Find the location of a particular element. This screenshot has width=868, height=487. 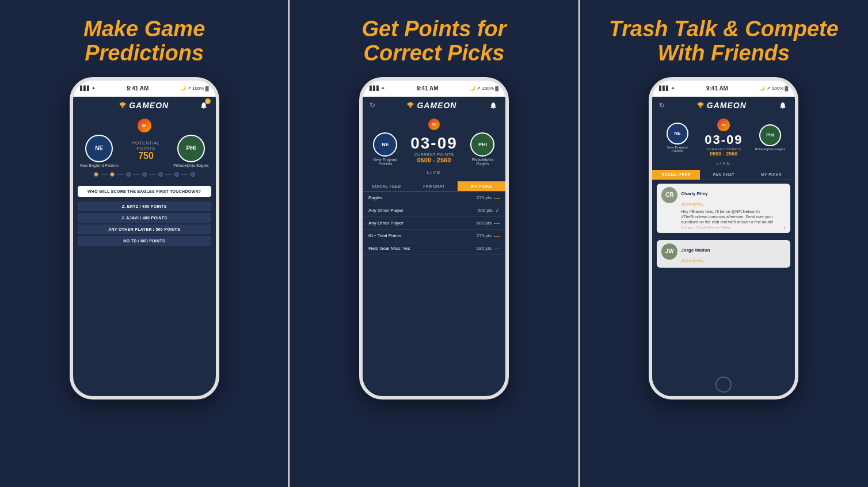

pick-pts-4: 270 pts — is located at coordinates (488, 236).